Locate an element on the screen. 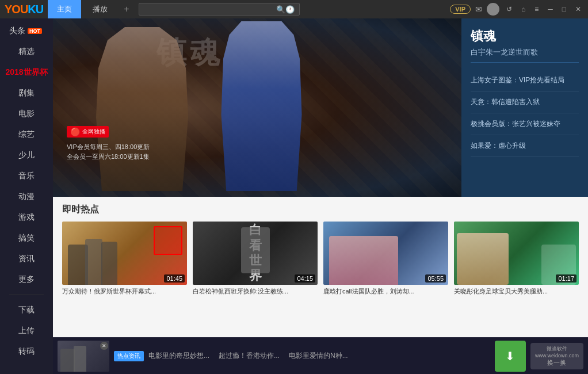 Image resolution: width=588 pixels, height=374 pixels. maximize-button: □ is located at coordinates (564, 9).